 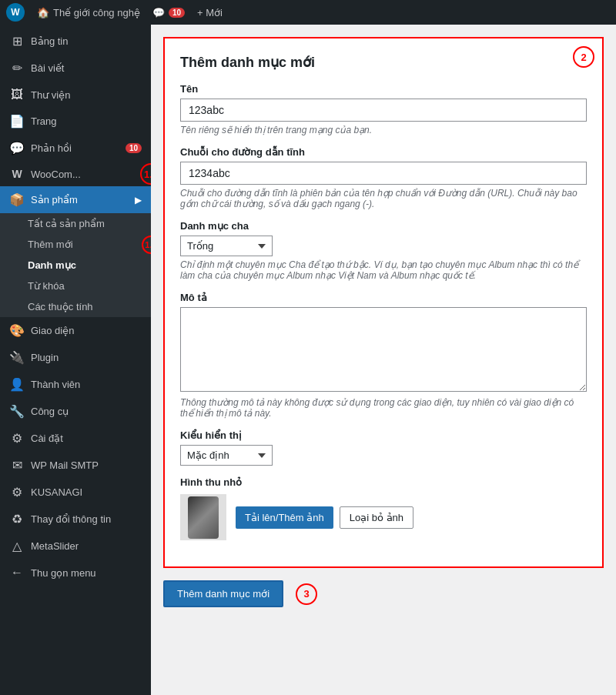 I want to click on annotation-1-2: 1.2, so click(x=146, y=245).